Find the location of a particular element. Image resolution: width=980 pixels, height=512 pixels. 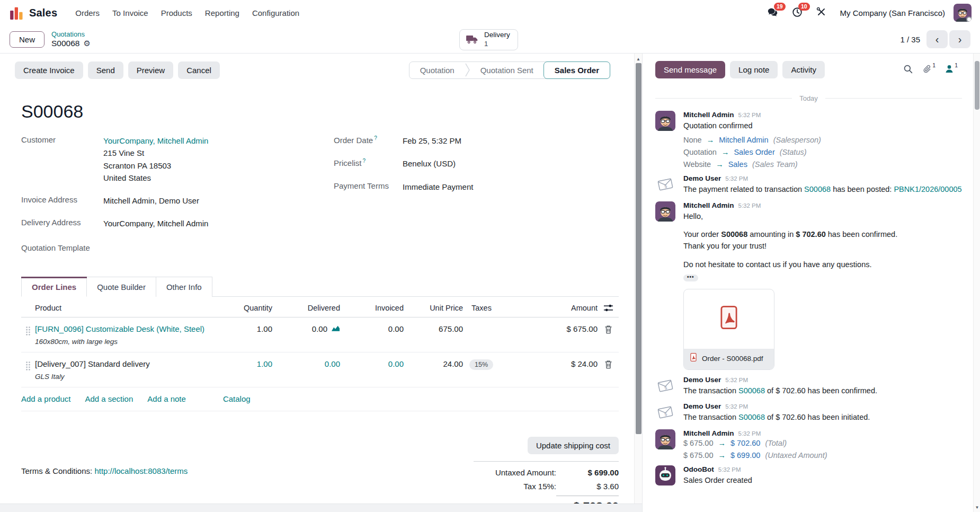

menu-to-invoice: To Invoice is located at coordinates (130, 13).